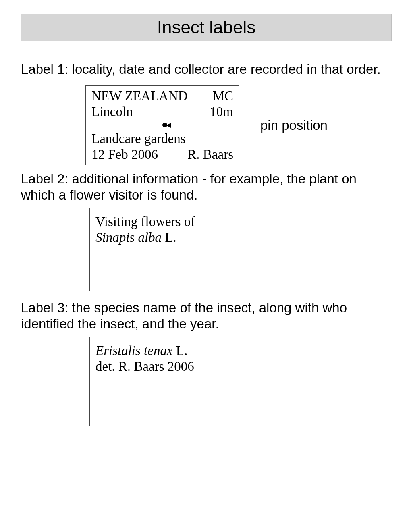  Describe the element at coordinates (169, 238) in the screenshot. I see `label2-line2: Sinapis alba L.` at that location.